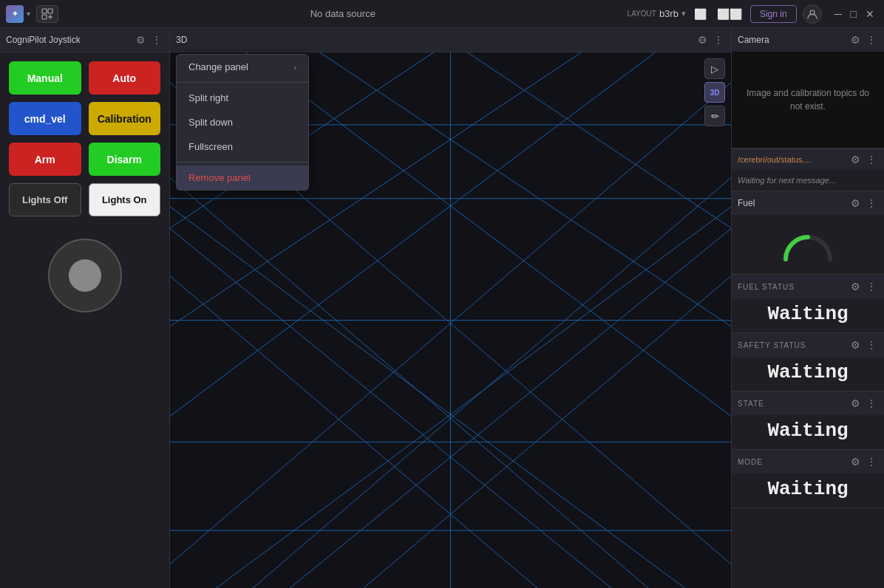 This screenshot has height=588, width=884. What do you see at coordinates (808, 421) in the screenshot?
I see `state-section: STATE ⚙ ⋮ Waiting` at bounding box center [808, 421].